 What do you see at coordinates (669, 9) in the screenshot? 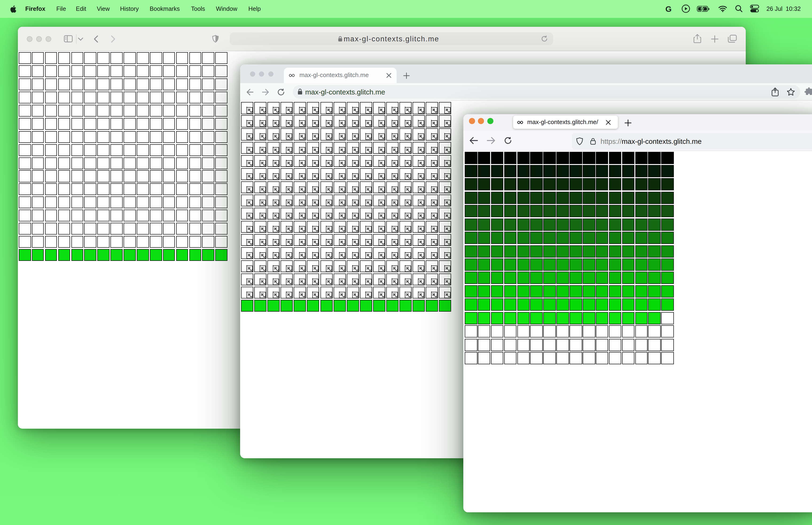
I see `svg-text: G` at bounding box center [669, 9].